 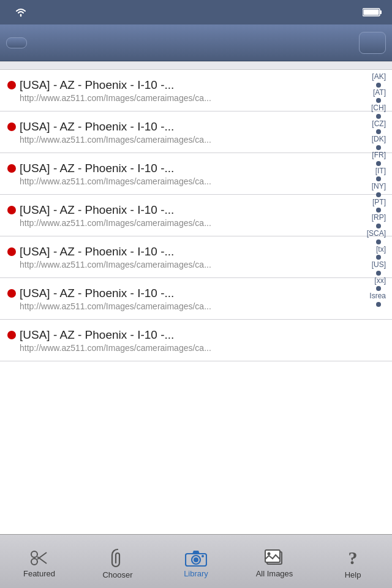 What do you see at coordinates (372, 43) in the screenshot?
I see `add-button` at bounding box center [372, 43].